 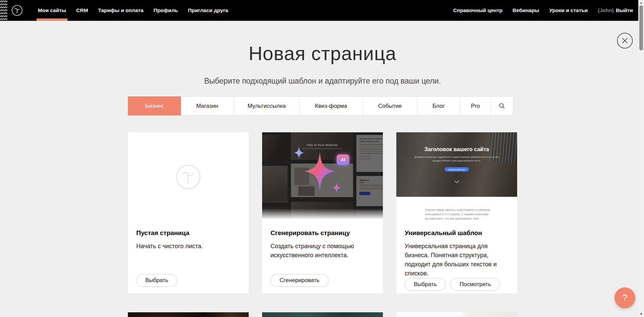 What do you see at coordinates (166, 10) in the screenshot?
I see `nav-profile: Профиль` at bounding box center [166, 10].